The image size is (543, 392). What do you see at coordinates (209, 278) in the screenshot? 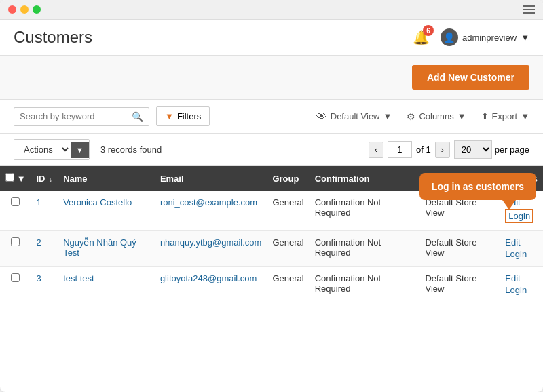
I see `row-email-link: glitoyota248@gmail.com` at bounding box center [209, 278].